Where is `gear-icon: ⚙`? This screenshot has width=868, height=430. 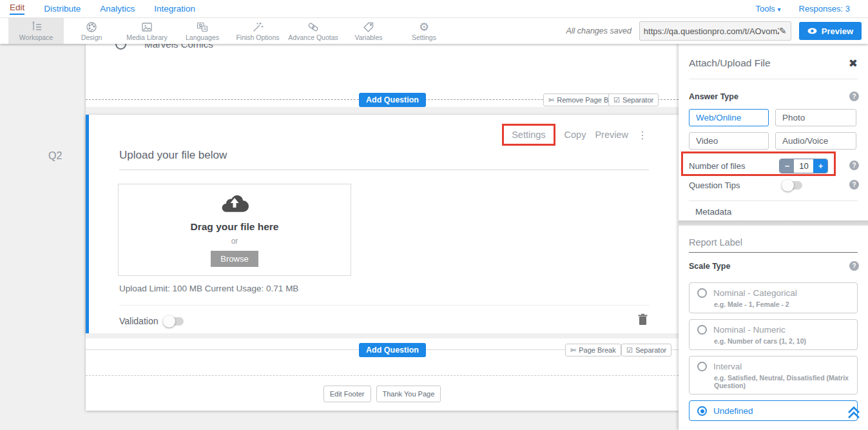
gear-icon: ⚙ is located at coordinates (424, 27).